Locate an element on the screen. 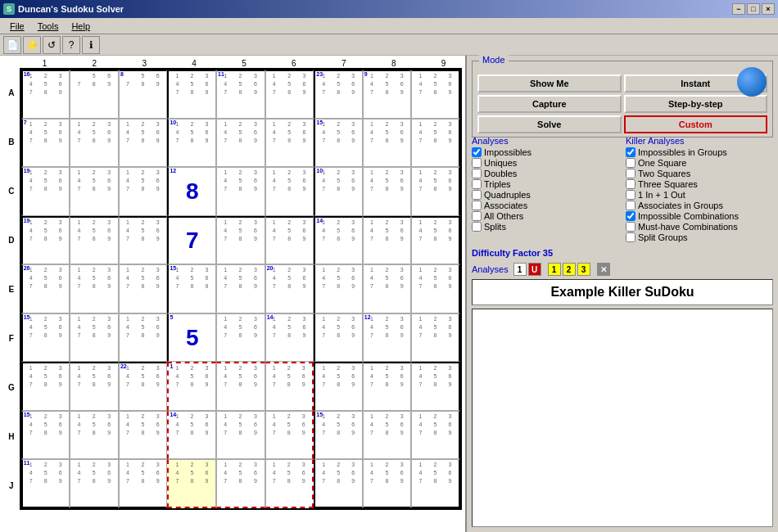 This screenshot has height=532, width=778. cell-6-2: 12345678922 is located at coordinates (143, 386).